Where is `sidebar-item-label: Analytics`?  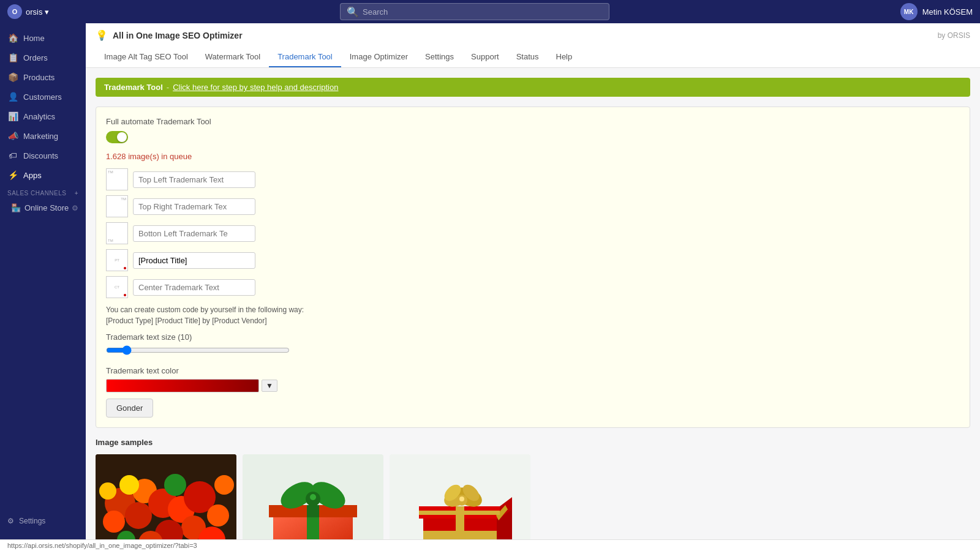
sidebar-item-label: Analytics is located at coordinates (39, 116).